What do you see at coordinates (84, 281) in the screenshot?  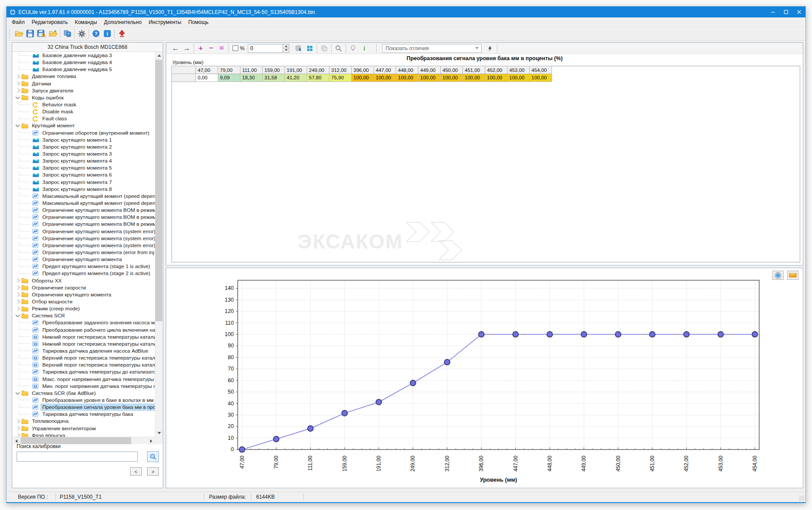 I see `tree-item: Обороты XX` at bounding box center [84, 281].